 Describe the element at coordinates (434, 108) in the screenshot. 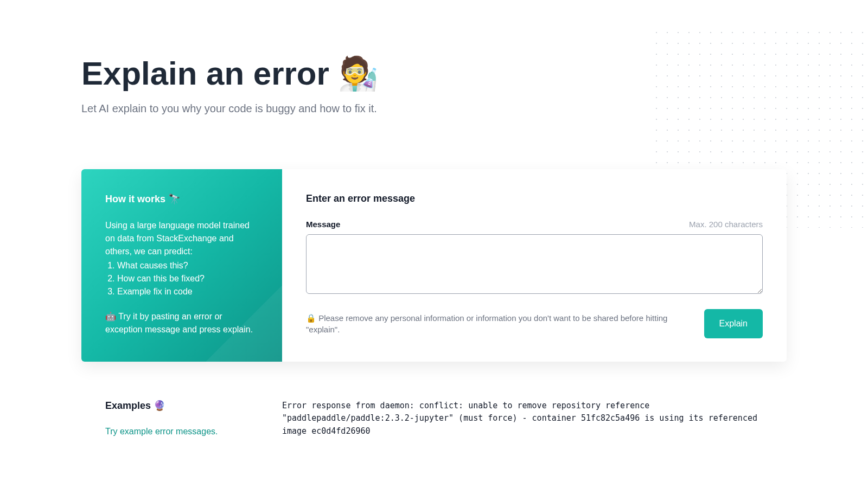

I see `page-subtitle: Let AI explain to you why your code is b…` at that location.